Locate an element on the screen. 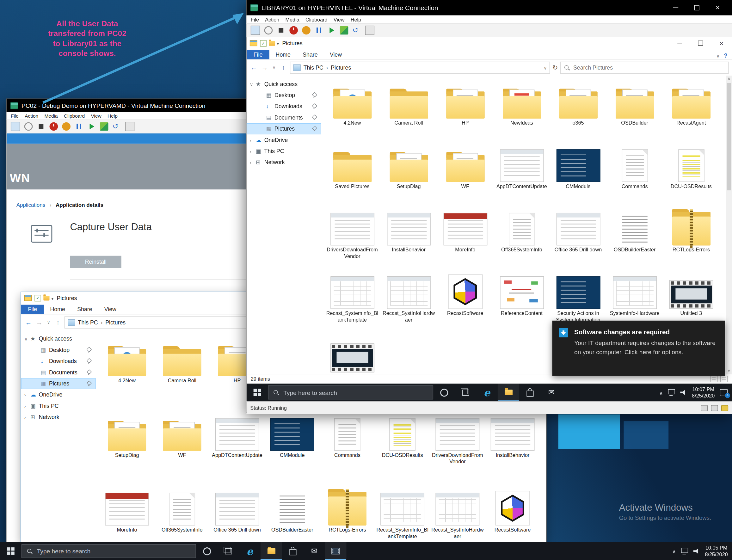 Image resolution: width=732 pixels, height=560 pixels. explorer-titlebar: Pictures is located at coordinates (489, 43).